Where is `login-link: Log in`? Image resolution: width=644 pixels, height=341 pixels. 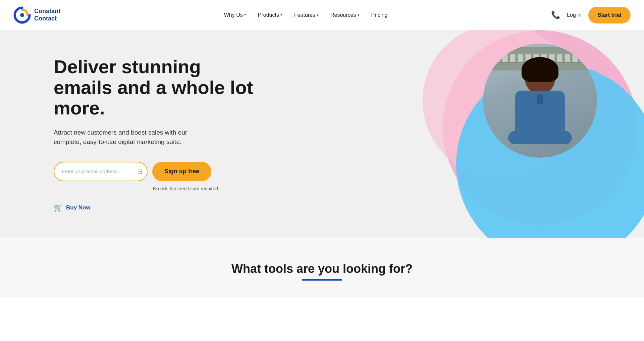 login-link: Log in is located at coordinates (574, 15).